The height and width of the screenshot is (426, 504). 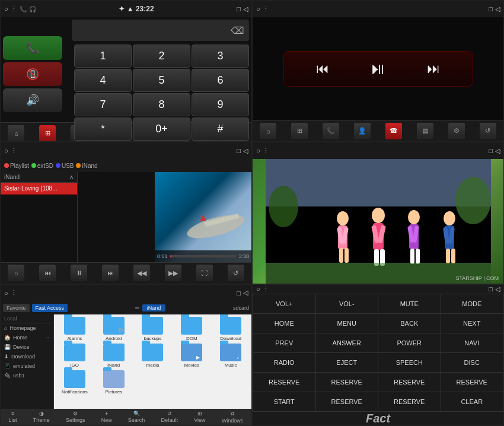 What do you see at coordinates (39, 189) in the screenshot?
I see `song-item: Sistar-Loving (108...` at bounding box center [39, 189].